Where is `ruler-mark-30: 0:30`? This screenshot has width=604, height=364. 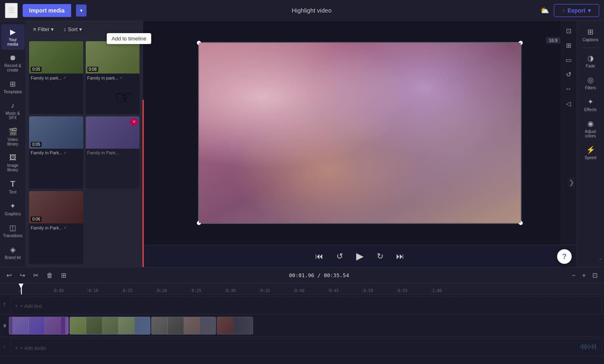 ruler-mark-30: 0:30 is located at coordinates (242, 291).